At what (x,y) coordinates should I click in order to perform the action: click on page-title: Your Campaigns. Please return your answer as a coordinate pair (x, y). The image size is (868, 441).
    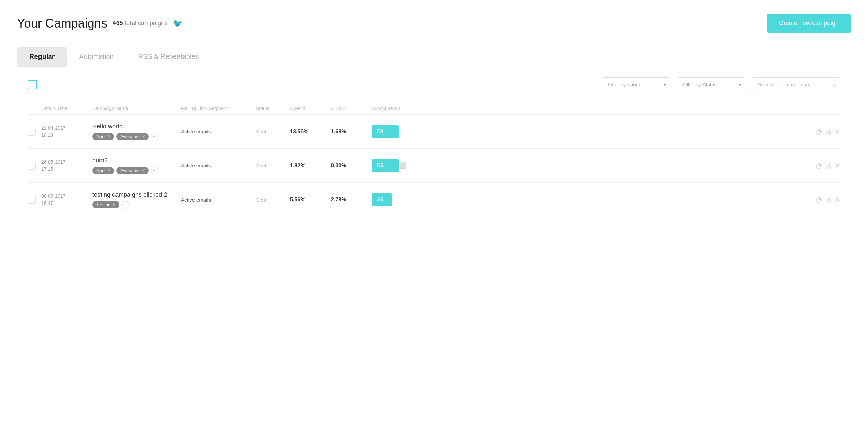
    Looking at the image, I should click on (62, 23).